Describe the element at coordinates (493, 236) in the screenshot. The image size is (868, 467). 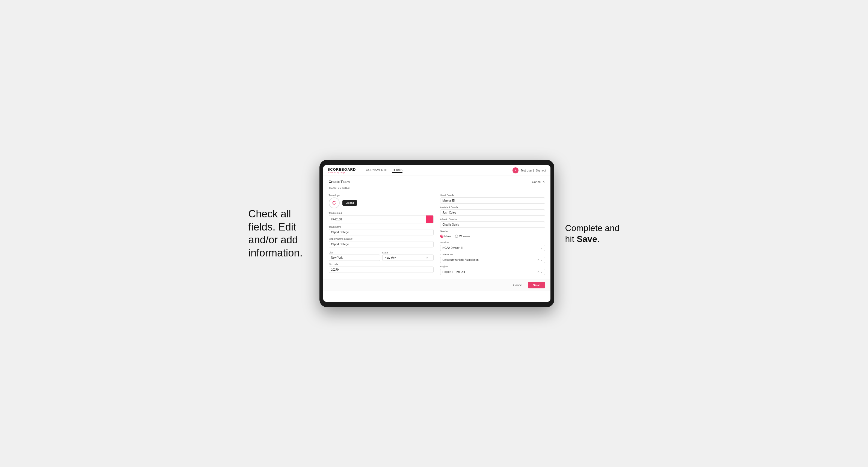
I see `gender-row: Mens Womens` at that location.